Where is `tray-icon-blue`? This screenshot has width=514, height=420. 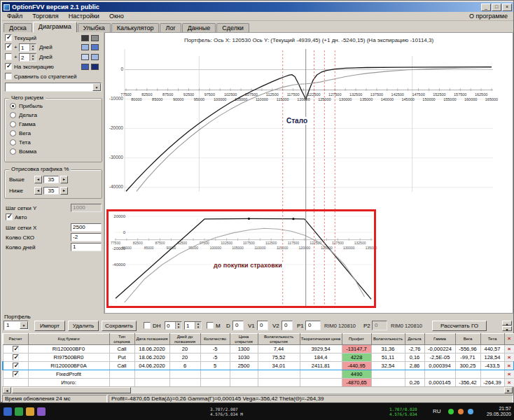
tray-icon-blue is located at coordinates (471, 412).